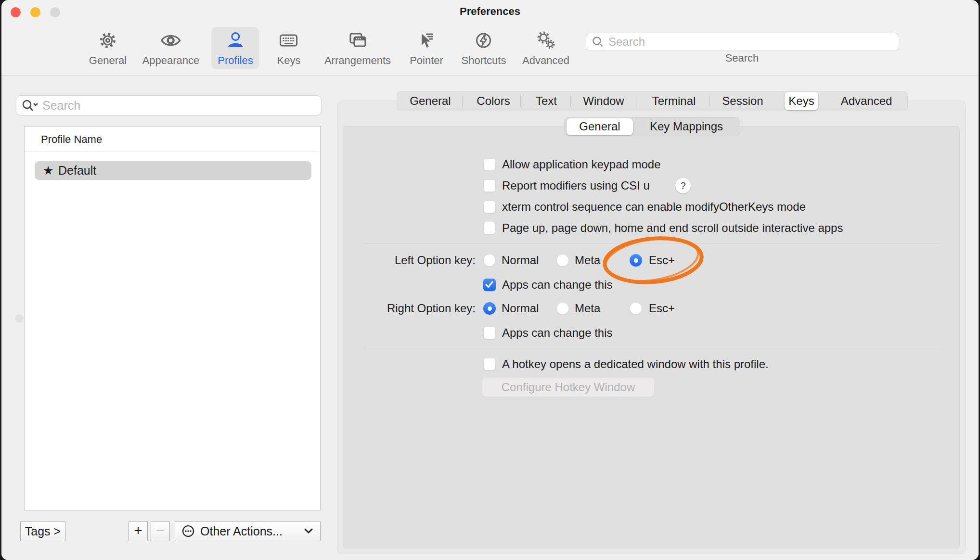  Describe the element at coordinates (289, 41) in the screenshot. I see `keyboard-icon` at that location.